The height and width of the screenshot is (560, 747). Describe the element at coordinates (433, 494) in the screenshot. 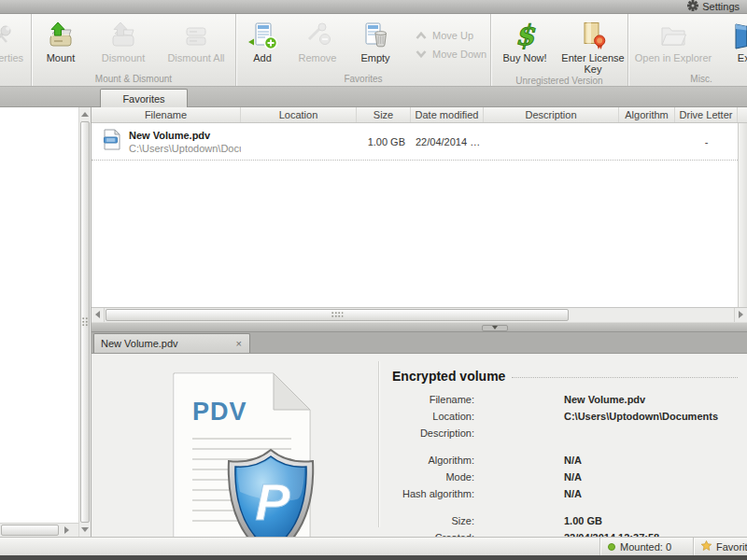

I see `field-label: Hash algorithm:` at that location.